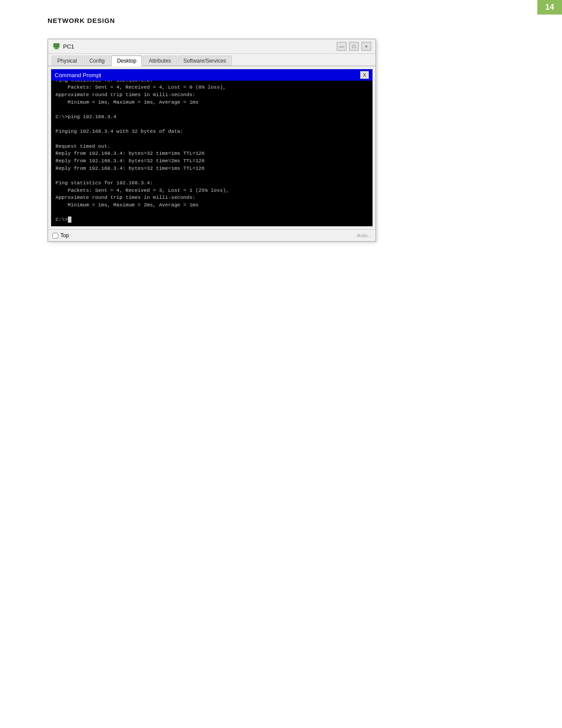 The width and height of the screenshot is (562, 728). I want to click on tab-config: Config, so click(97, 61).